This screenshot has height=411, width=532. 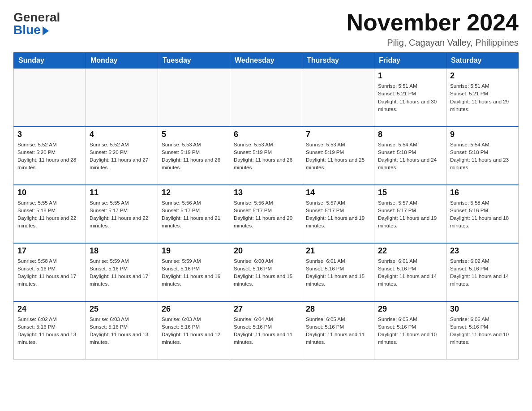 What do you see at coordinates (482, 251) in the screenshot?
I see `day-number: 23` at bounding box center [482, 251].